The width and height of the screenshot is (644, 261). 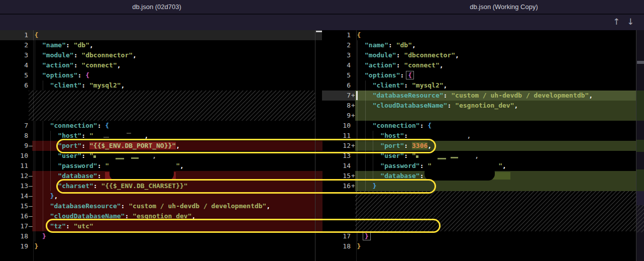 What do you see at coordinates (322, 15) in the screenshot?
I see `diff-header: db.json (02d703) db.json (Working Copy) …` at bounding box center [322, 15].